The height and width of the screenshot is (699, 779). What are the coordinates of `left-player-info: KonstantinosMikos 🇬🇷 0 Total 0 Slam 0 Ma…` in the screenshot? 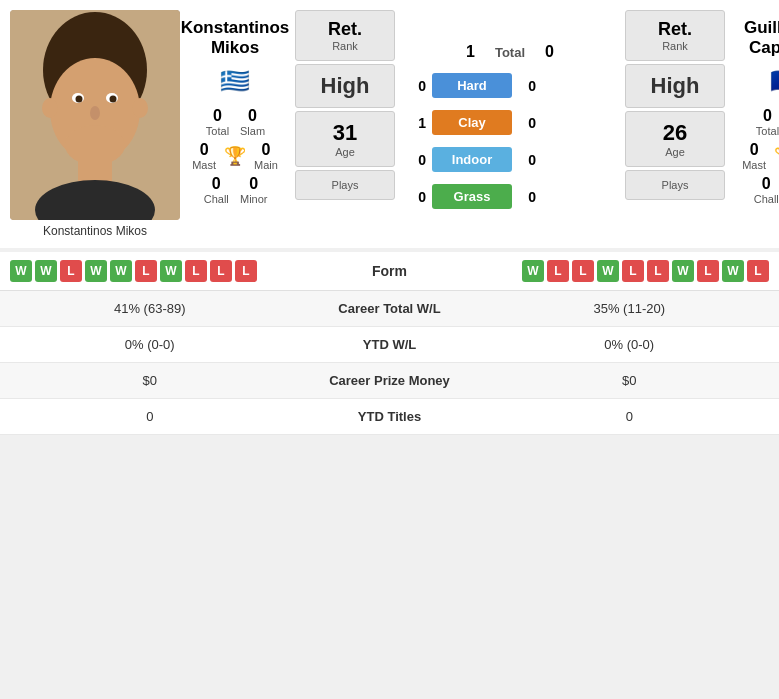 It's located at (235, 124).